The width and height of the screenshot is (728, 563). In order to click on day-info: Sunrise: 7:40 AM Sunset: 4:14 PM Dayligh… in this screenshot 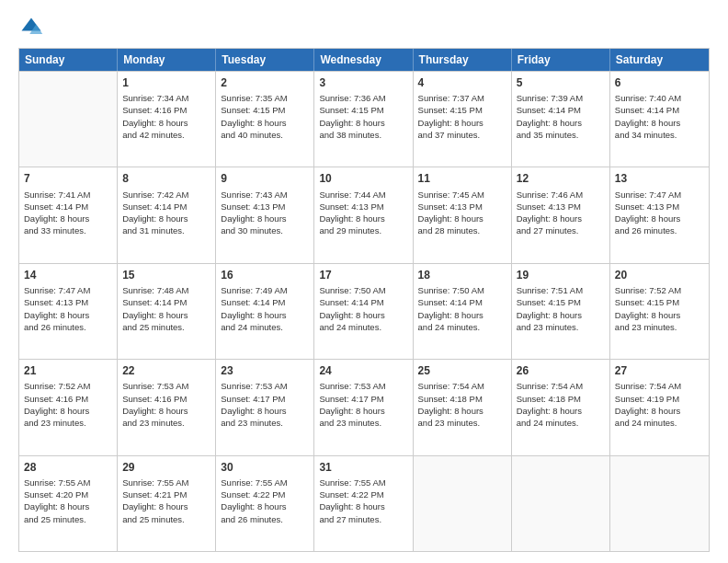, I will do `click(660, 116)`.